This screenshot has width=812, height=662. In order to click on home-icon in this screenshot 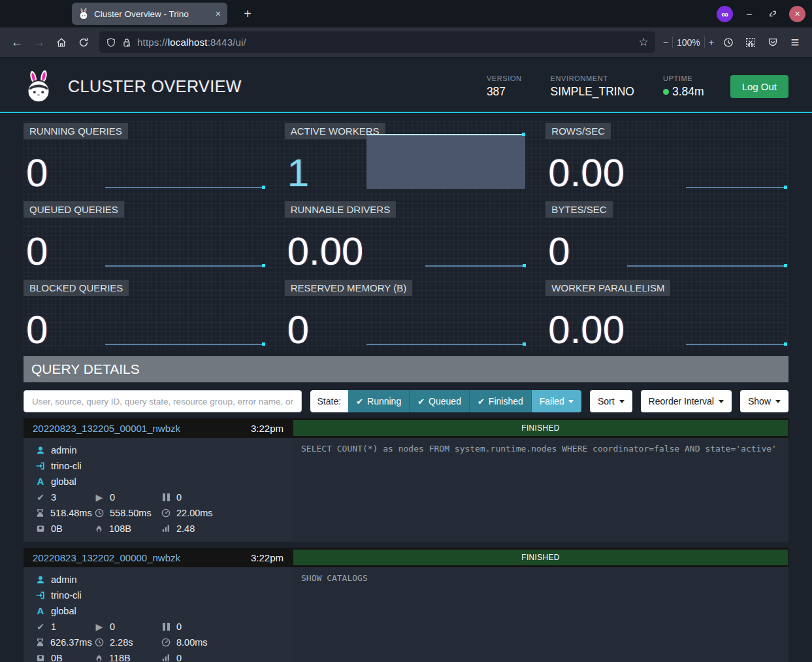, I will do `click(61, 42)`.